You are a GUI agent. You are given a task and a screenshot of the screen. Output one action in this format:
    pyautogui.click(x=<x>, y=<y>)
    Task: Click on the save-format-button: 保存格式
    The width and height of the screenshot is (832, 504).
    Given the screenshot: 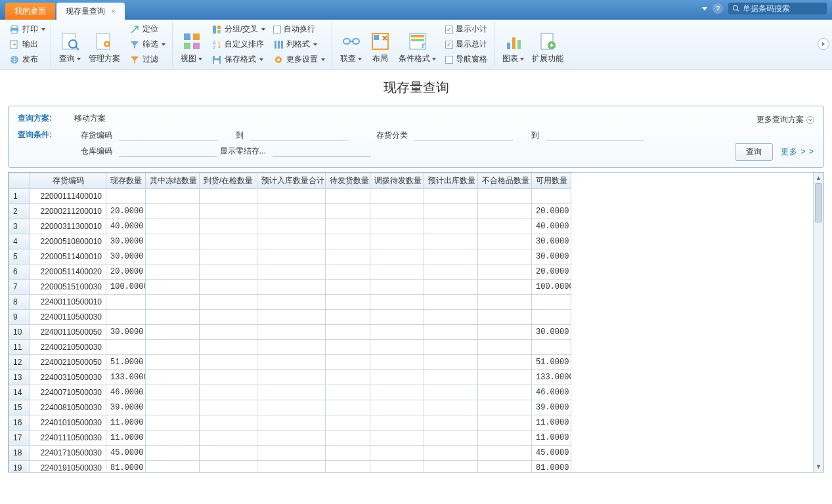 What is the action you would take?
    pyautogui.click(x=238, y=59)
    